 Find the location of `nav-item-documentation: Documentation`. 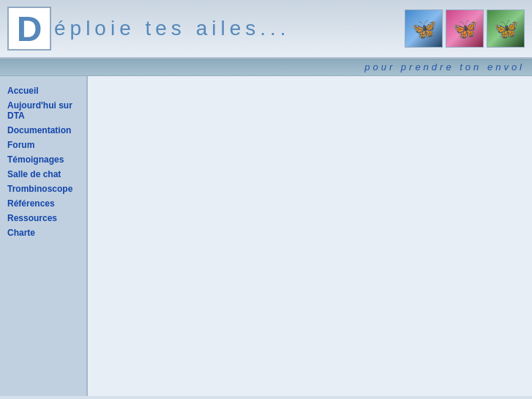

nav-item-documentation: Documentation is located at coordinates (43, 130).